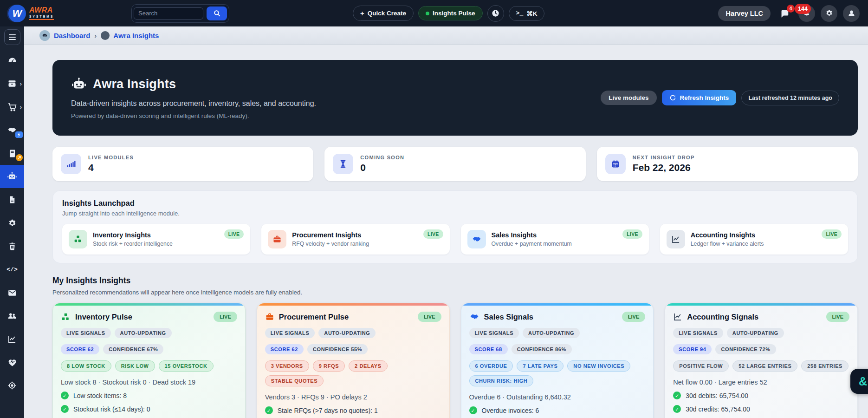  I want to click on search-button, so click(217, 13).